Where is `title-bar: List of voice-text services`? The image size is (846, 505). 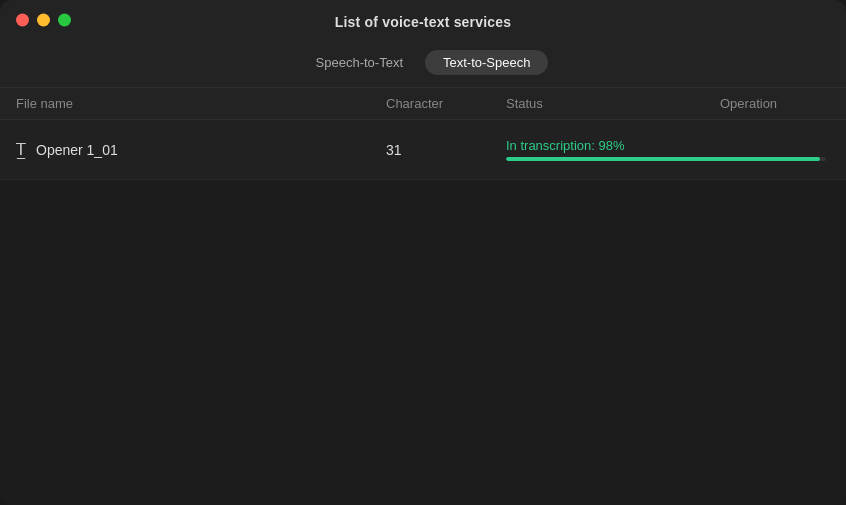
title-bar: List of voice-text services is located at coordinates (423, 20).